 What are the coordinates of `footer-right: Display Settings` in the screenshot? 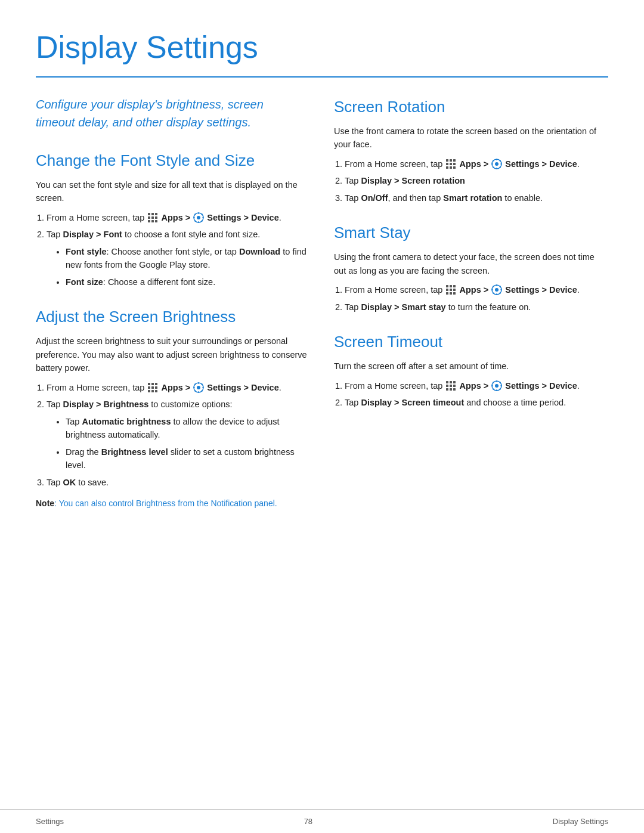 It's located at (581, 822).